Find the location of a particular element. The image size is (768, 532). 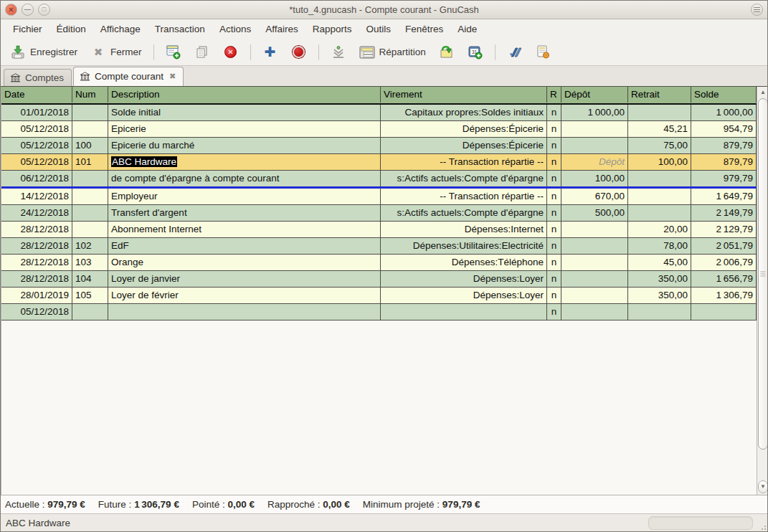

cell-solde: 1 656,79 is located at coordinates (724, 279).